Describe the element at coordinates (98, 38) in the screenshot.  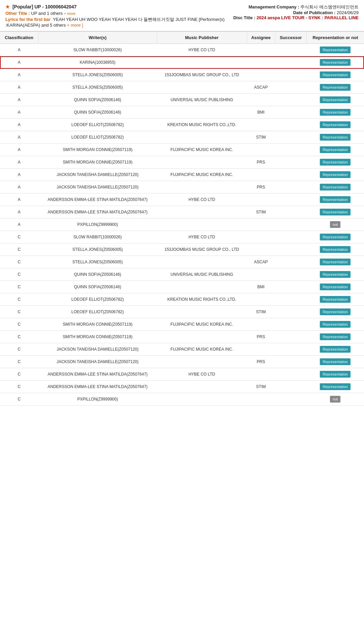
I see `col-writer: Writer(s)` at that location.